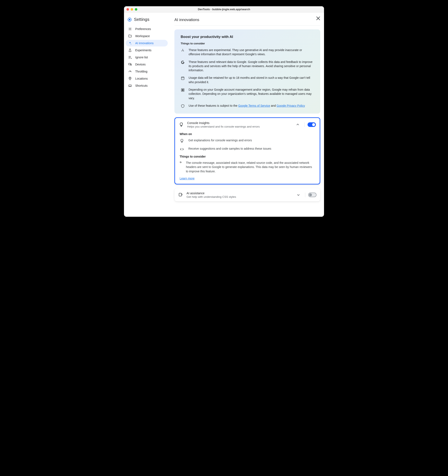  What do you see at coordinates (182, 149) in the screenshot?
I see `code-icon` at bounding box center [182, 149].